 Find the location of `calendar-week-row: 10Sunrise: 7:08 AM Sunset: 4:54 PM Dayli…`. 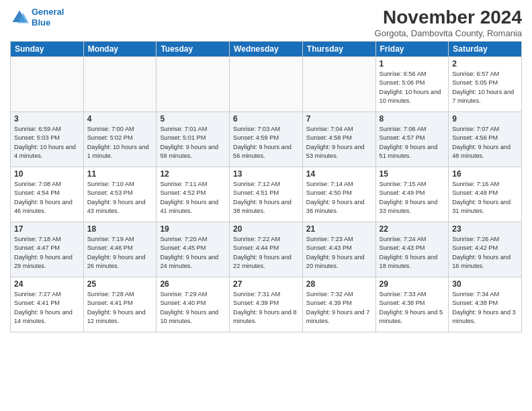

calendar-week-row: 10Sunrise: 7:08 AM Sunset: 4:54 PM Dayli… is located at coordinates (266, 195).